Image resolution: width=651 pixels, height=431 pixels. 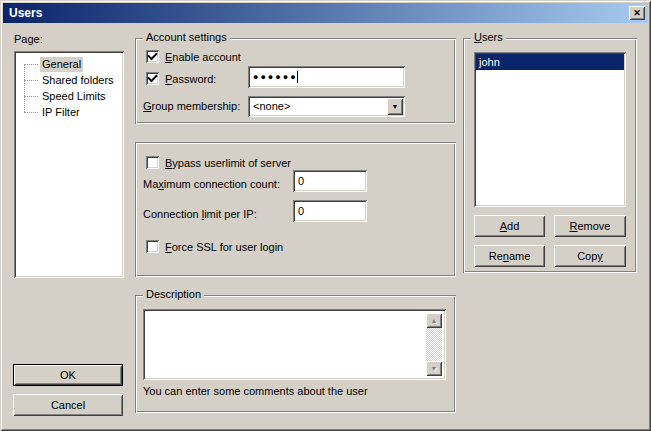 I want to click on window-title: Users, so click(x=26, y=13).